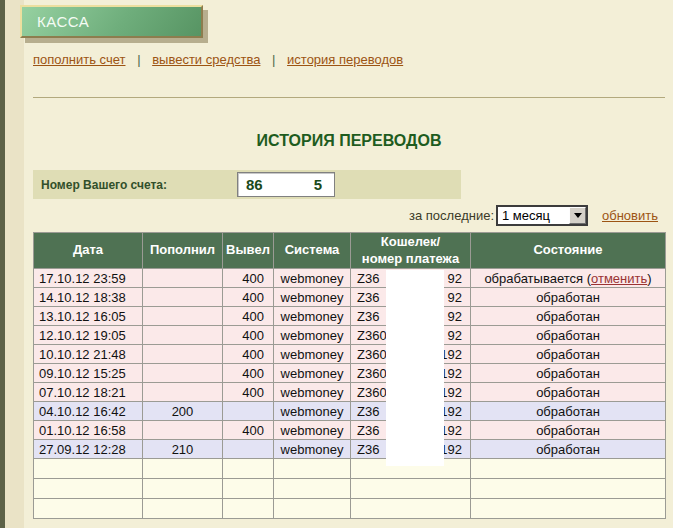  Describe the element at coordinates (100, 185) in the screenshot. I see `account-number-label: Номер Вашего счета:` at that location.